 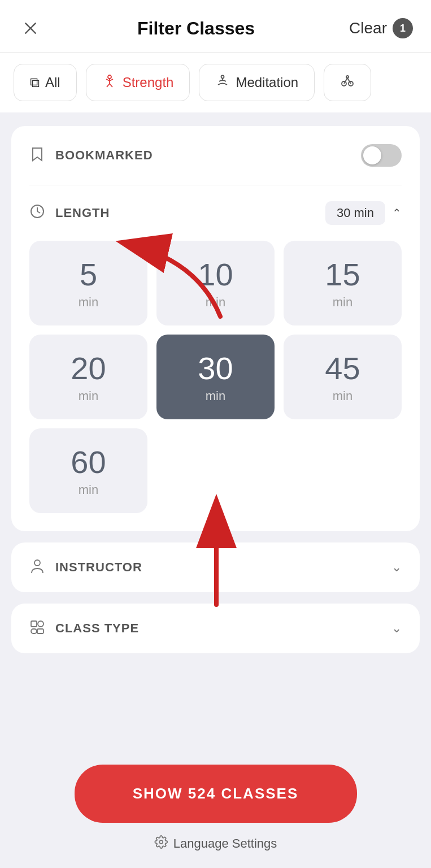 I want to click on tab-cycling, so click(x=347, y=83).